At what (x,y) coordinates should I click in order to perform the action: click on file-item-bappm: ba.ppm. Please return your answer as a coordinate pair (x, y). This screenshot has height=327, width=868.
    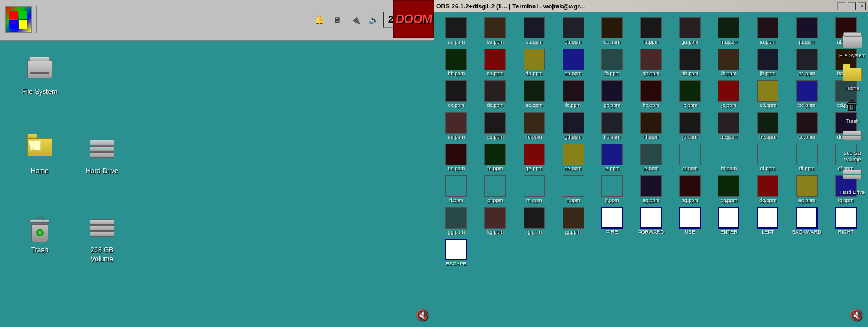
    Looking at the image, I should click on (495, 31).